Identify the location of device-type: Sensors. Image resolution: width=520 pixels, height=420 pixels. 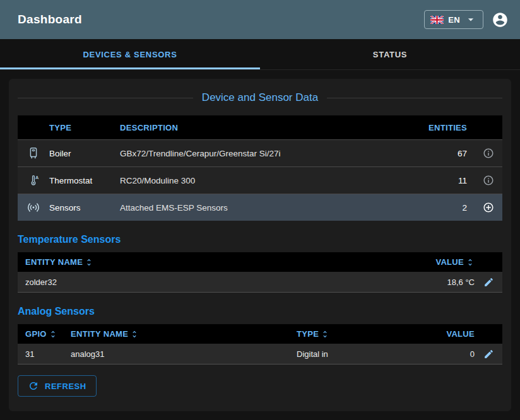
(85, 208).